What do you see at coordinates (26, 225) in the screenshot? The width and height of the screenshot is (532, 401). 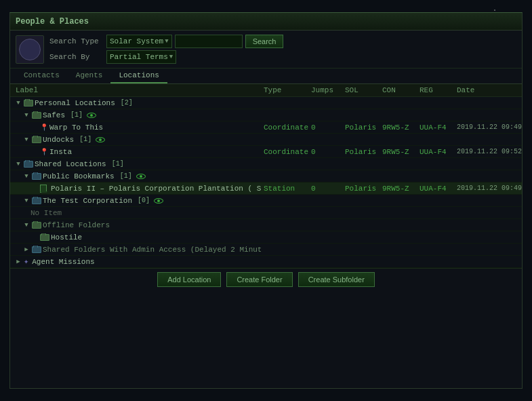 I see `expand-offline-folders: ▼` at bounding box center [26, 225].